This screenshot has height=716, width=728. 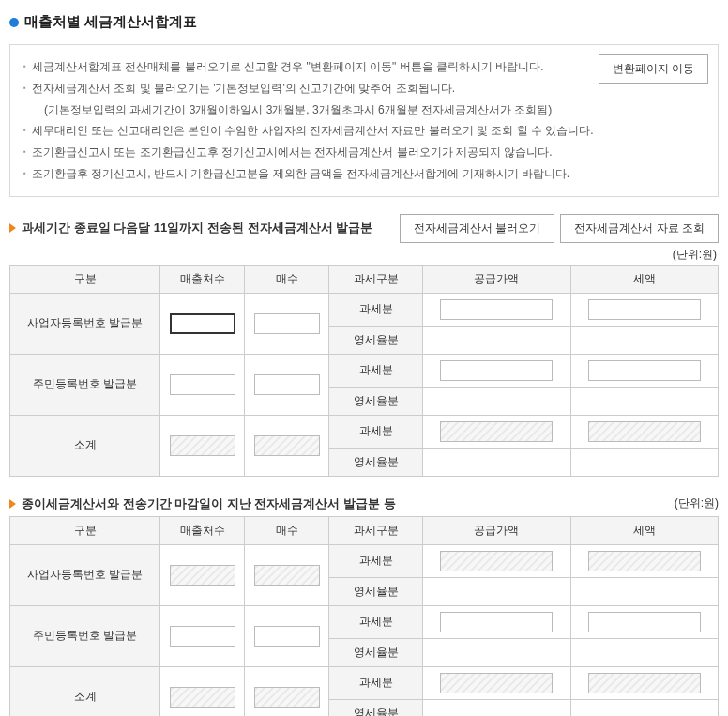 I want to click on page-title: 매출처별 세금계산서합계표, so click(x=364, y=23).